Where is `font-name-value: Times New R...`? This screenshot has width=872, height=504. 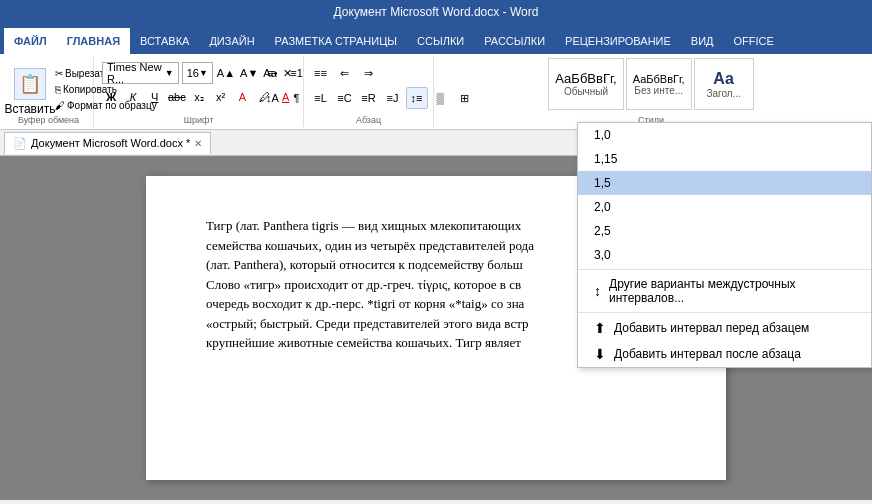
font-name-value: Times New R... is located at coordinates (136, 73).